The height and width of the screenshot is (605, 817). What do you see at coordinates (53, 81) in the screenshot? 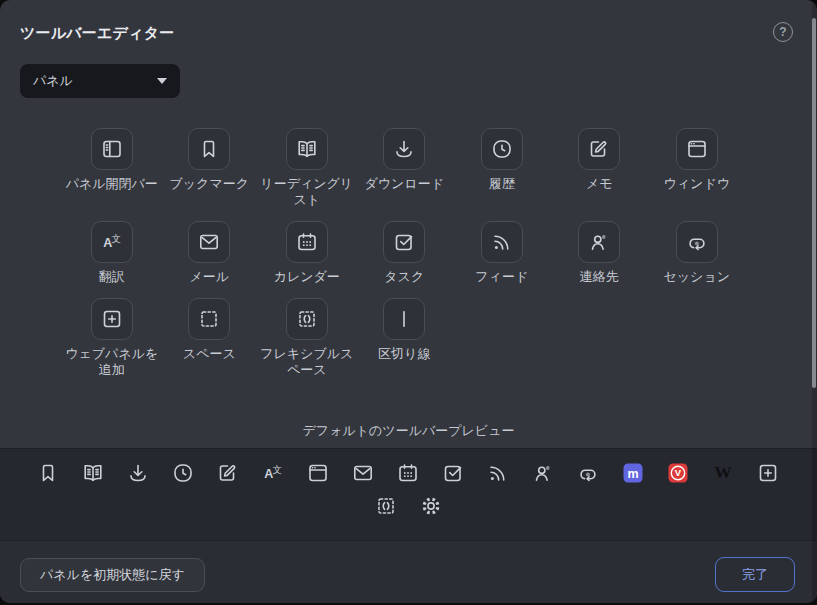
I see `toolbar-select-value: パネル` at bounding box center [53, 81].